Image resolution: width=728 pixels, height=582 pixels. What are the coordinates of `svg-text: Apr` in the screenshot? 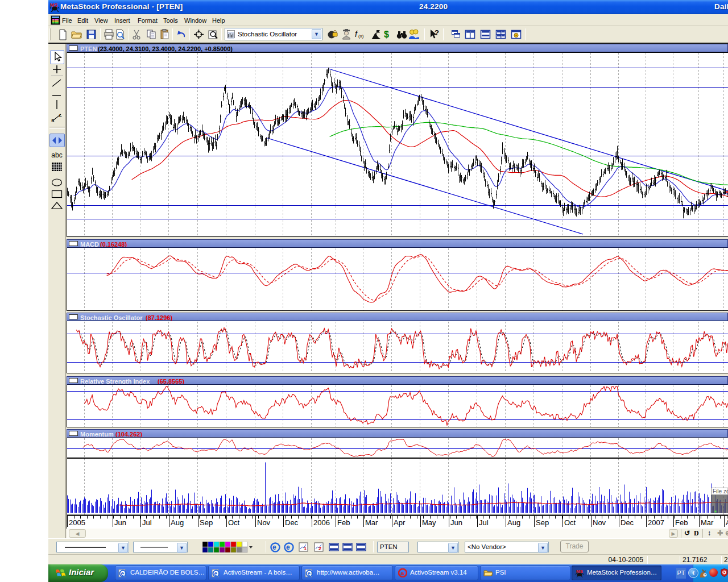 It's located at (399, 523).